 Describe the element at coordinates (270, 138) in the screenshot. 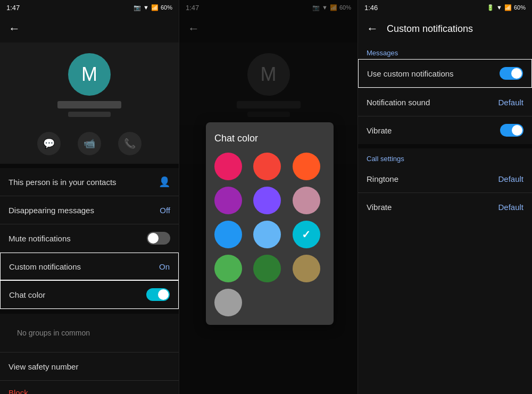

I see `chat-color-dialog-title: Chat color` at that location.